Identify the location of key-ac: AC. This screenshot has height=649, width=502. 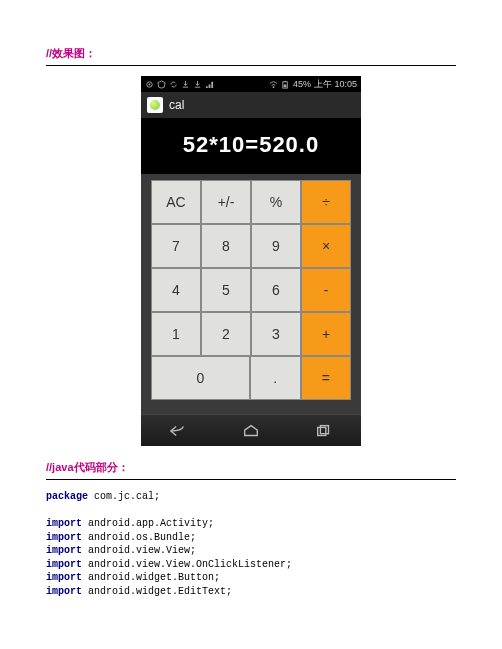
(176, 202).